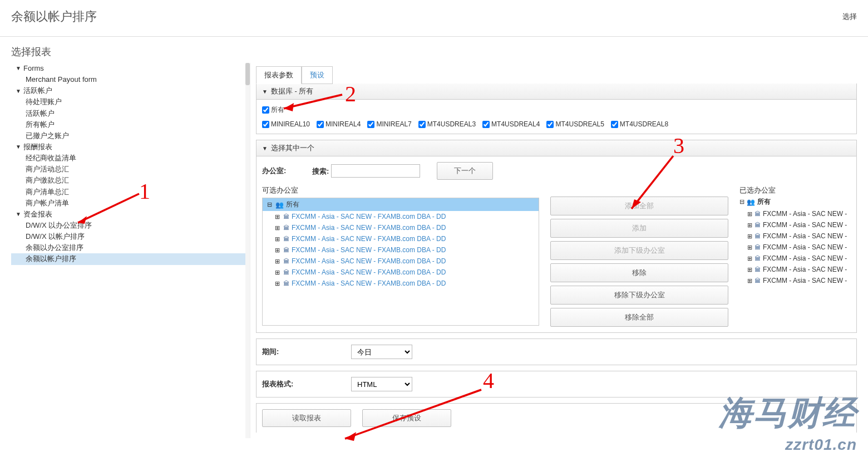  Describe the element at coordinates (307, 418) in the screenshot. I see `read-report-button: 读取报表` at that location.